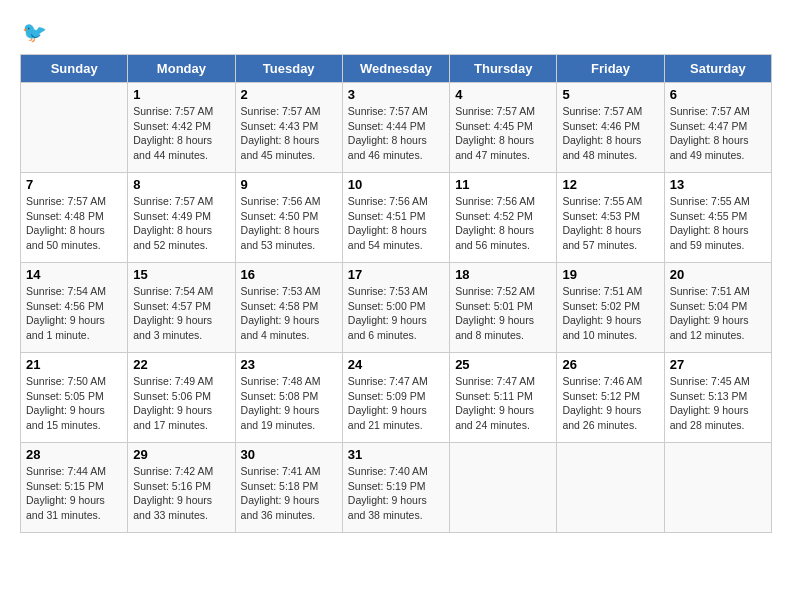 This screenshot has width=792, height=612. I want to click on calendar-cell: 7Sunrise: 7:57 AMSunset: 4:48 PMDaylight…, so click(74, 218).